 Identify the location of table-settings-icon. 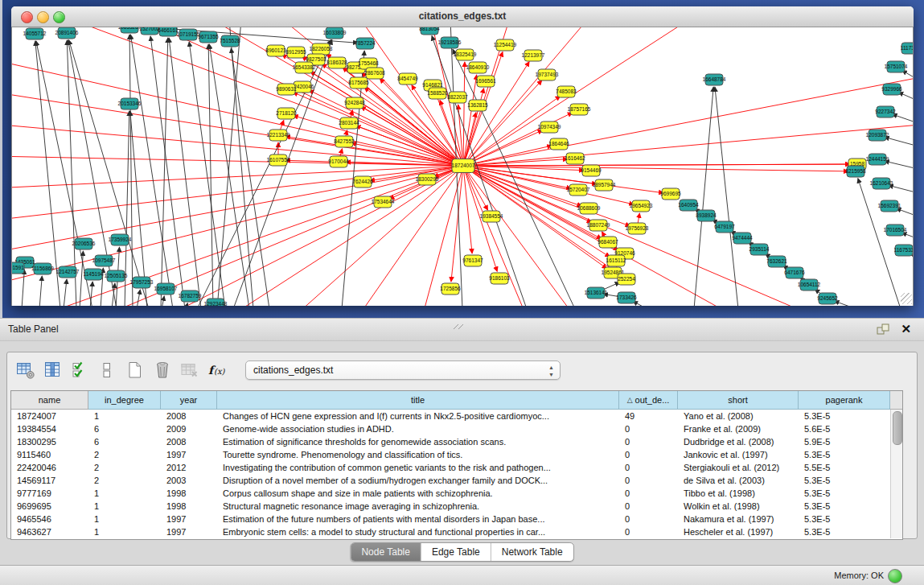
(26, 370).